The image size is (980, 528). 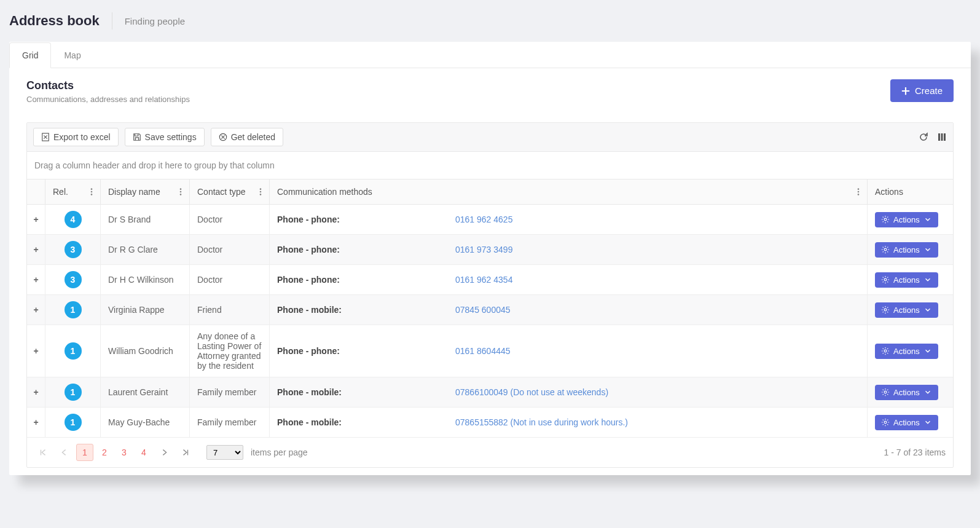 I want to click on comm-link: 0161 973 3499, so click(x=484, y=250).